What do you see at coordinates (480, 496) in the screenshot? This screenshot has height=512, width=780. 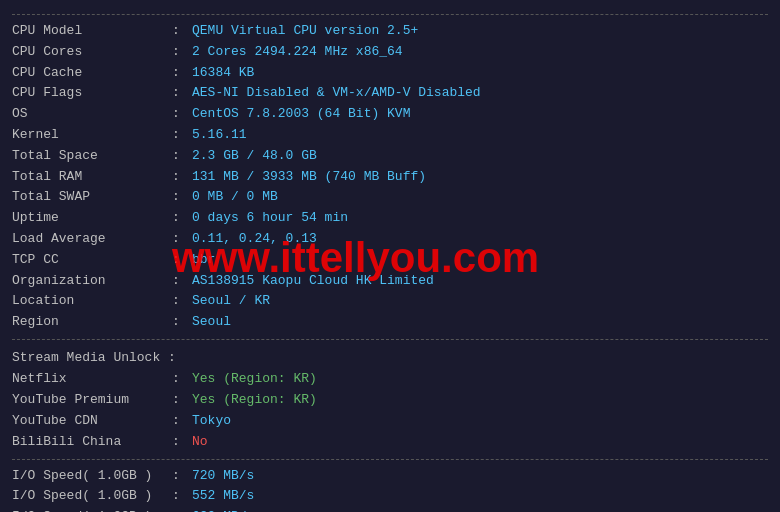 I see `io-speed-2-value: 552 MB/s` at bounding box center [480, 496].